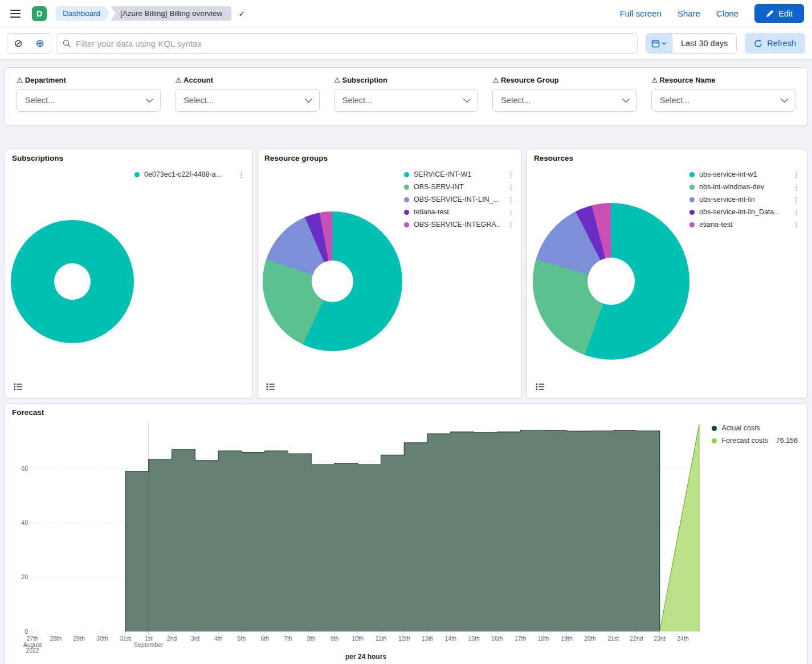  What do you see at coordinates (29, 43) in the screenshot?
I see `filter-button-group: ⊘ ⊕` at bounding box center [29, 43].